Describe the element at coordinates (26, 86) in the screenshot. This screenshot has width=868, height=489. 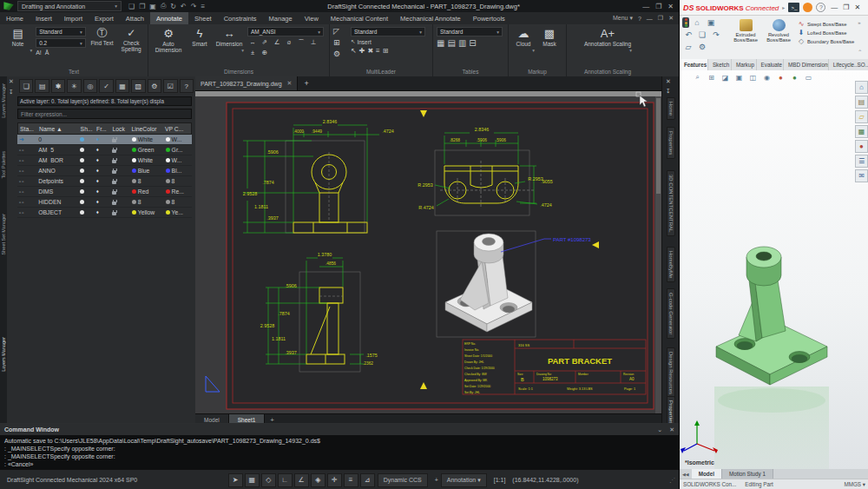
I see `new-layer-icon: ❏` at that location.